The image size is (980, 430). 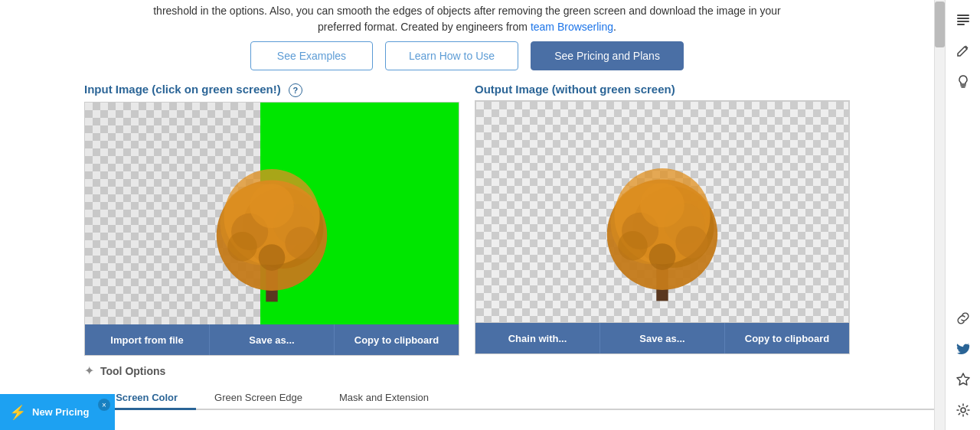 I want to click on notes-icon, so click(x=963, y=20).